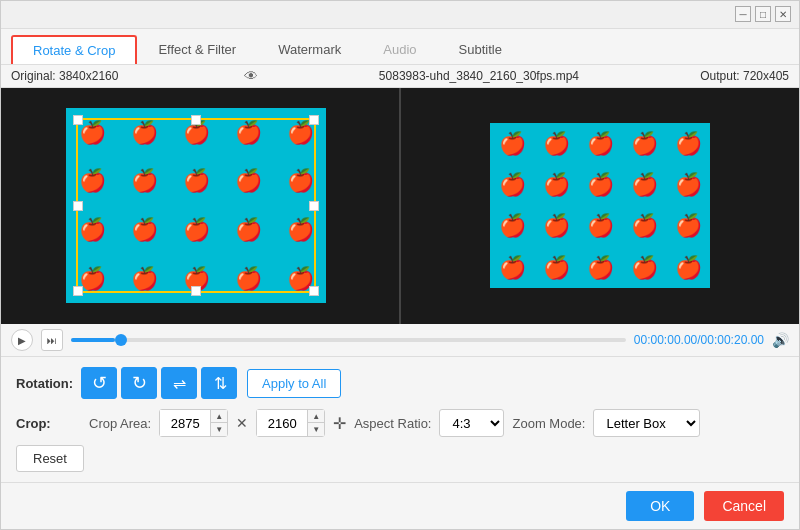  I want to click on minimize-button: ─, so click(743, 14).